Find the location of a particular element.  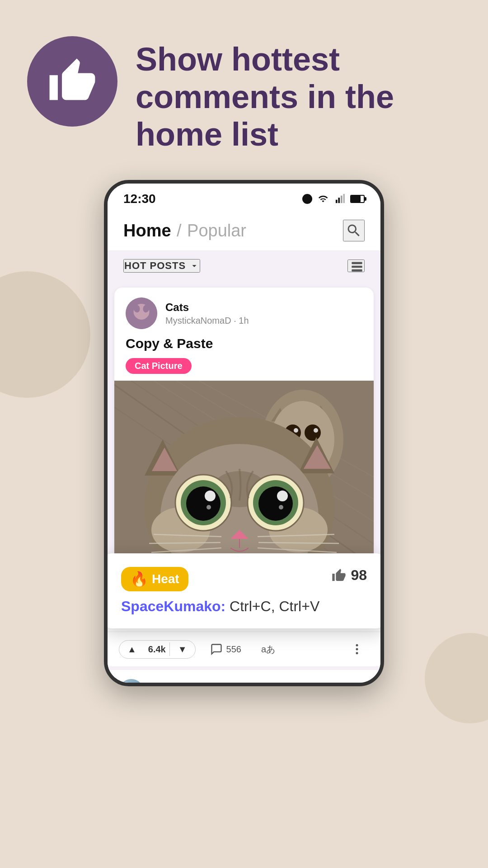

post-meta: Cats MystickaNomaD · 1h is located at coordinates (264, 314).